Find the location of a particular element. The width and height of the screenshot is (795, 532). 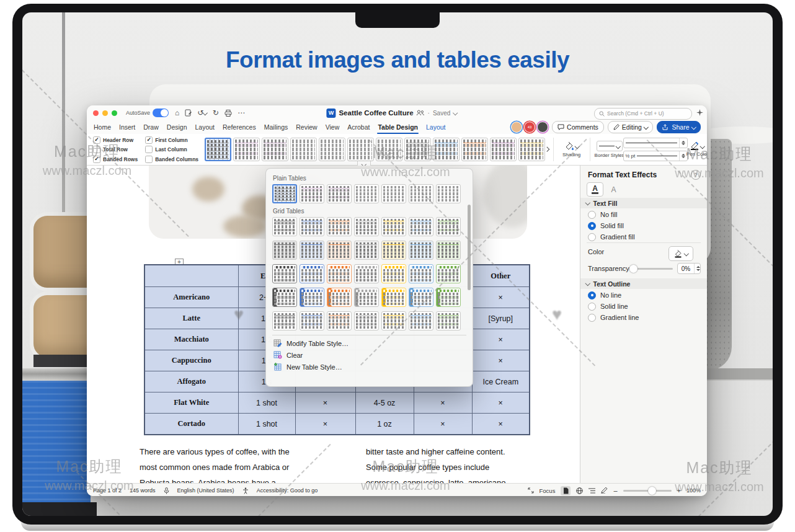

border-styles-control: Border Styles is located at coordinates (610, 149).